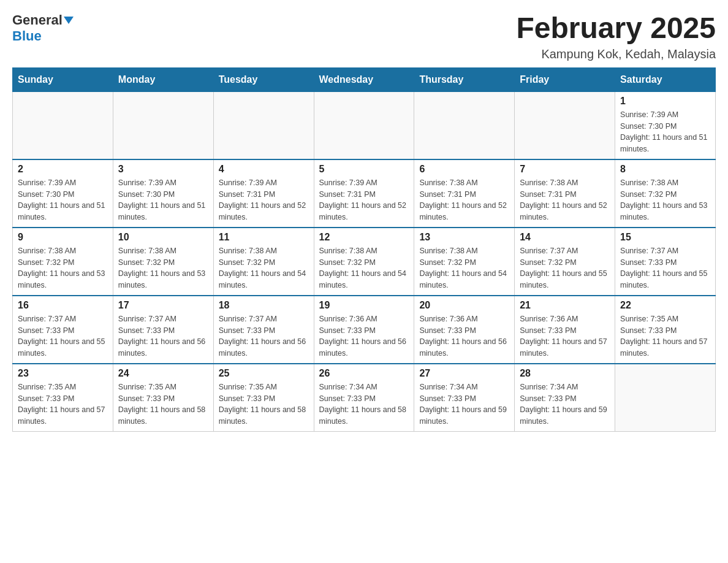 The image size is (728, 563). Describe the element at coordinates (364, 397) in the screenshot. I see `calendar-cell: 26Sunrise: 7:34 AM Sunset: 7:33 PM Dayli…` at that location.